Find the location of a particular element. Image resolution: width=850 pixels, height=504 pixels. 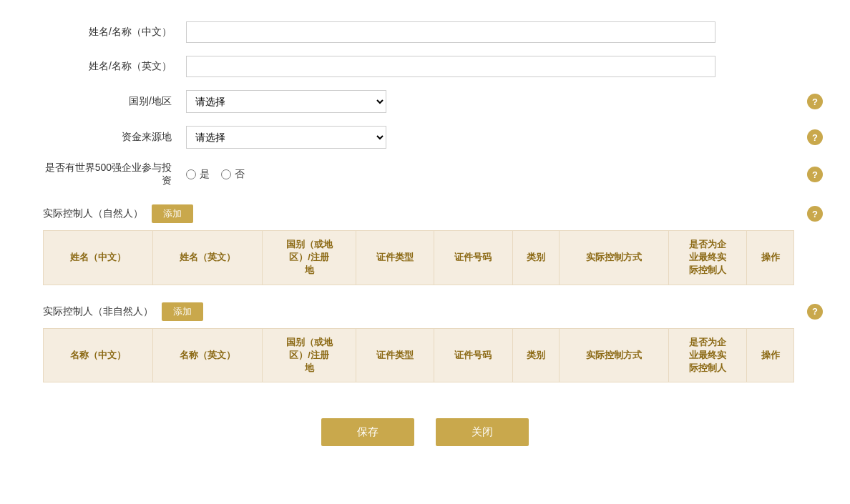

section2-col-is-ultimate: 是否为企业最终实际控制人 is located at coordinates (708, 355).